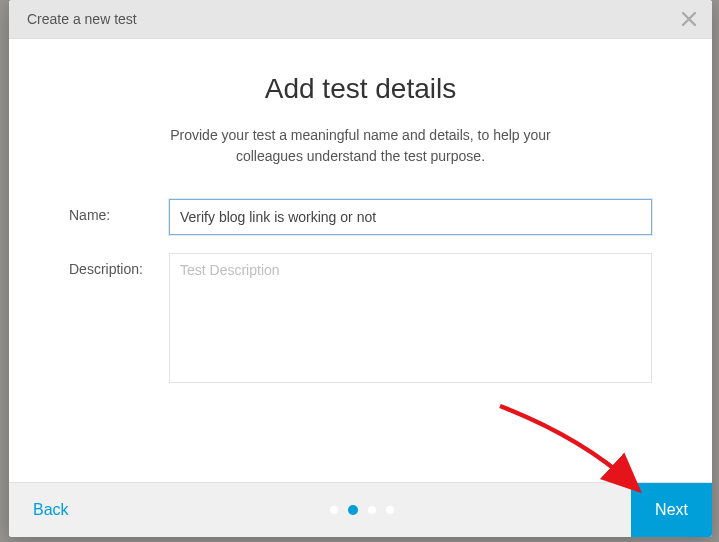 The image size is (719, 542). What do you see at coordinates (119, 211) in the screenshot?
I see `name-label: Name:` at bounding box center [119, 211].